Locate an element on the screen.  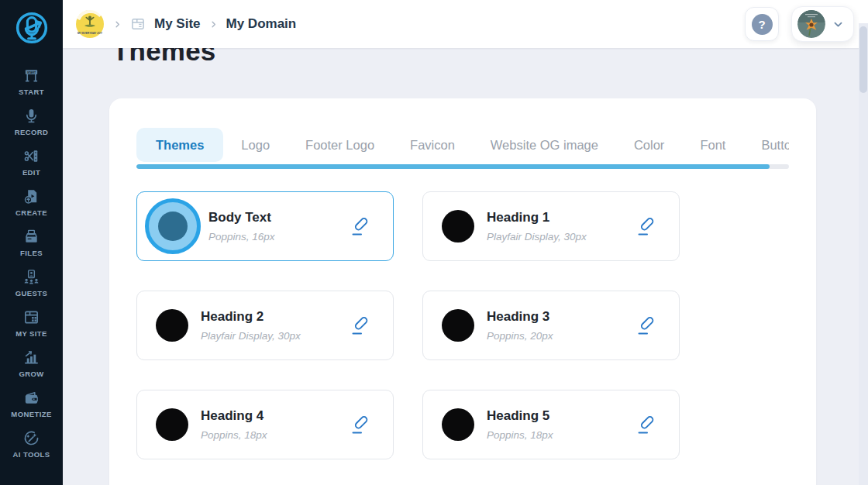
page-scrollbar-thumb is located at coordinates (863, 60).